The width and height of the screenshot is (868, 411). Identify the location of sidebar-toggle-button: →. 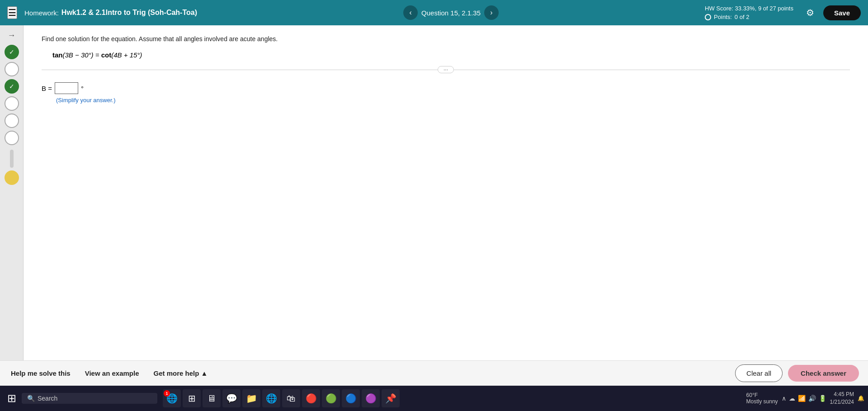
(12, 35).